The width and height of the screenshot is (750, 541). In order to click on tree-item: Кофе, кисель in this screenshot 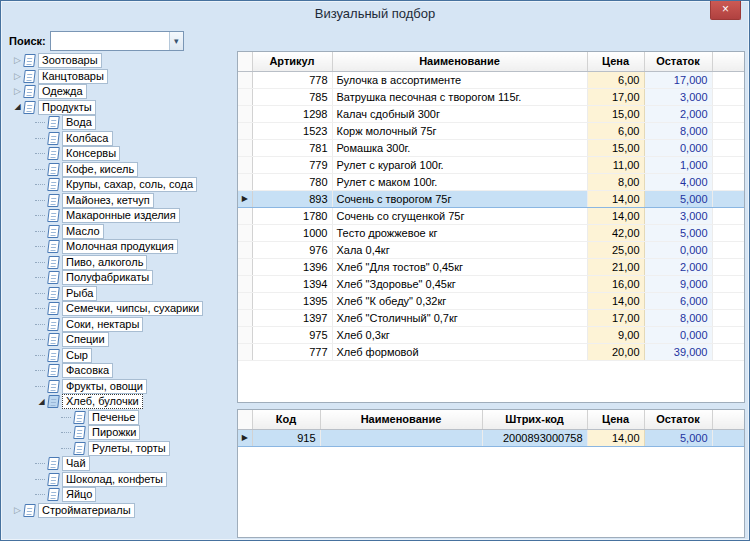, I will do `click(119, 170)`.